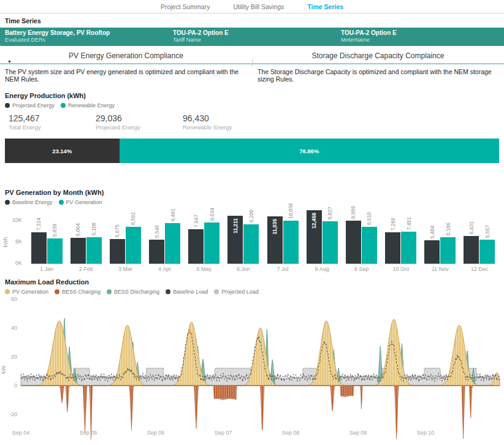  I want to click on pv-compliance-header: PV Energy Generation Compliance, so click(126, 58).